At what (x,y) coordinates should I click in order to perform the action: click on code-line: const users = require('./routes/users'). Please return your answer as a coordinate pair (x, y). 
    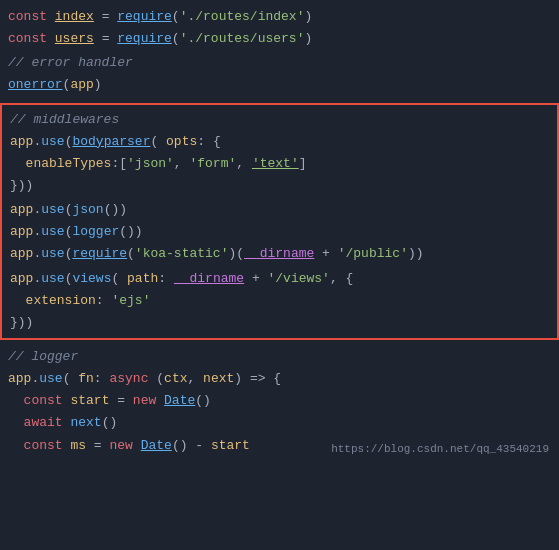
    Looking at the image, I should click on (280, 39).